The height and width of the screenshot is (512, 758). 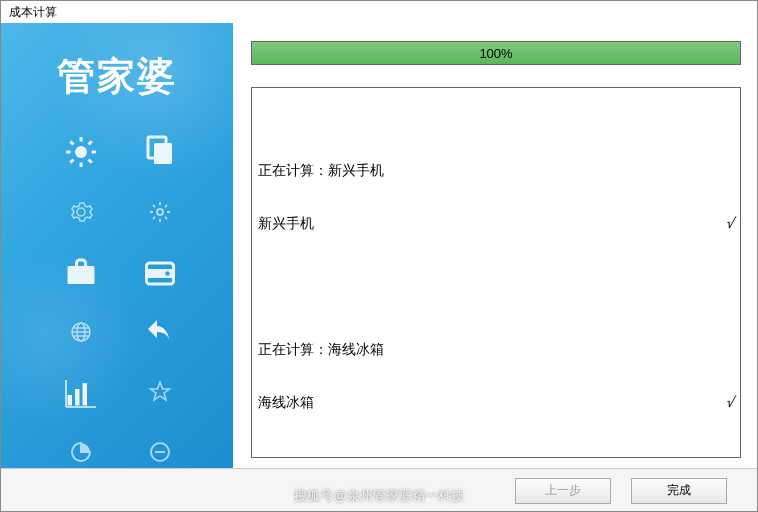 I want to click on app-logo: 管家婆, so click(x=117, y=72).